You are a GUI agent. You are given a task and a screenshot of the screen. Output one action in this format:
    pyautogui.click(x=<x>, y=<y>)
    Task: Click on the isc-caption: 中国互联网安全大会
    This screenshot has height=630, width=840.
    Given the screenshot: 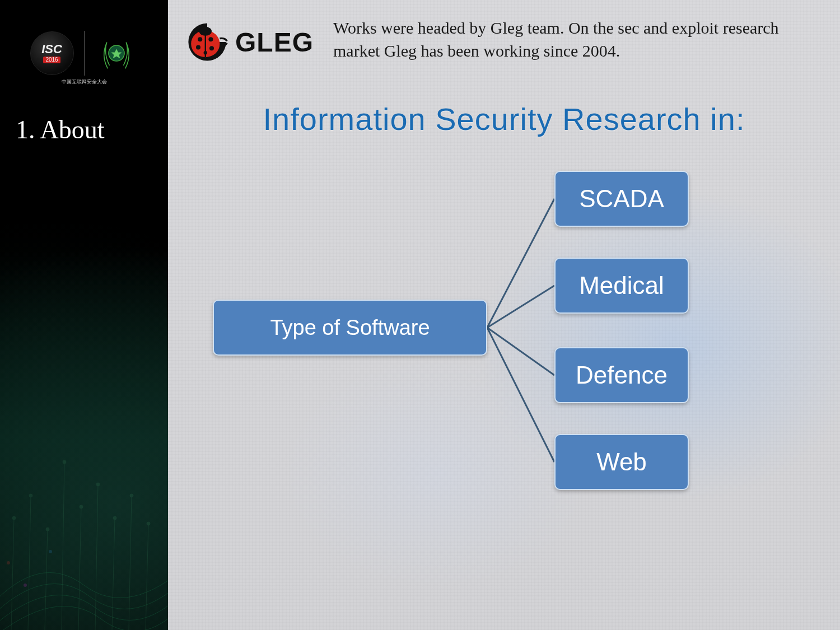 What is the action you would take?
    pyautogui.click(x=84, y=82)
    